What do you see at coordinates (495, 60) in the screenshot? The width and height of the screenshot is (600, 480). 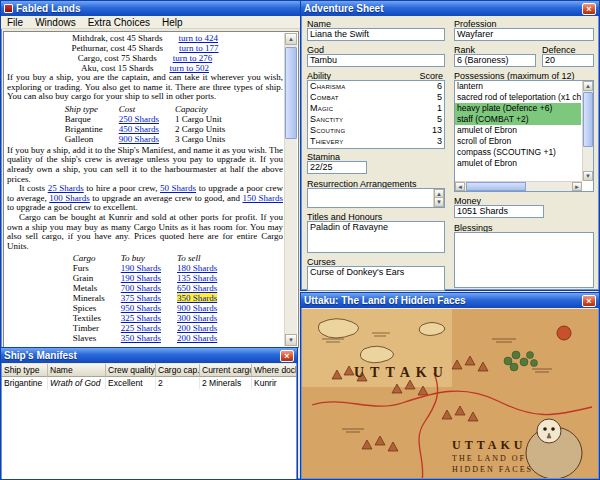 I see `rank-field: 6 (Baroness)` at bounding box center [495, 60].